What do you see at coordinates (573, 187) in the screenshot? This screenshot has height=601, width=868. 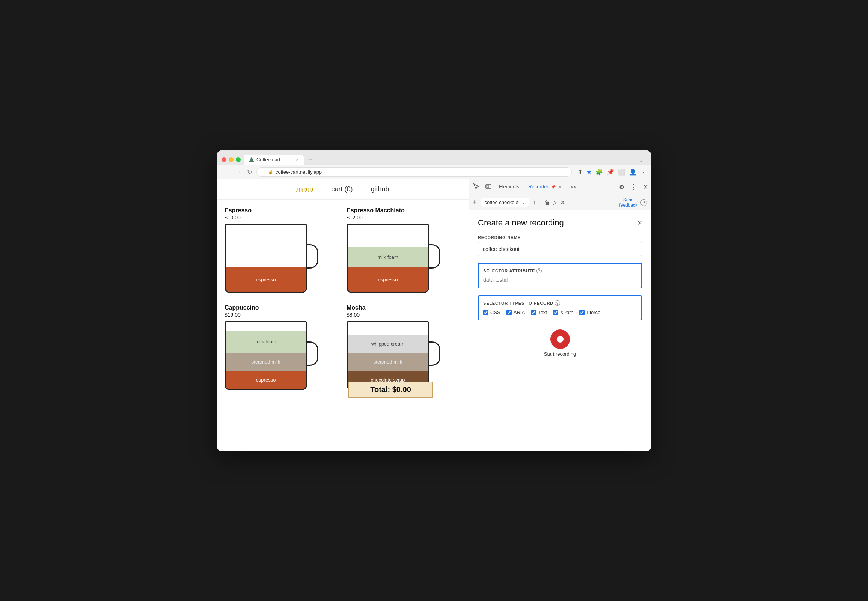 I see `more-tabs-button: >>` at bounding box center [573, 187].